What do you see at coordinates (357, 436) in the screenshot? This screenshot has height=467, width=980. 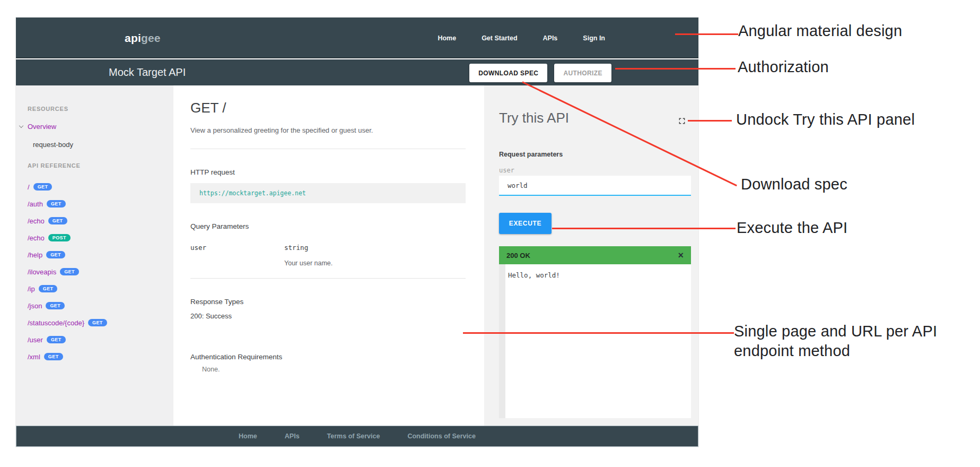 I see `footer: Home APIs Terms of Service Conditions of…` at bounding box center [357, 436].